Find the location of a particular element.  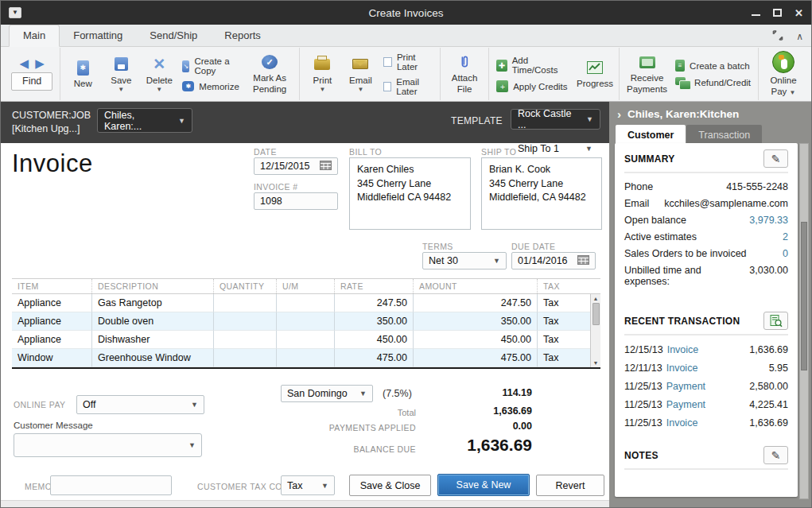

notes-title: NOTES is located at coordinates (641, 456).